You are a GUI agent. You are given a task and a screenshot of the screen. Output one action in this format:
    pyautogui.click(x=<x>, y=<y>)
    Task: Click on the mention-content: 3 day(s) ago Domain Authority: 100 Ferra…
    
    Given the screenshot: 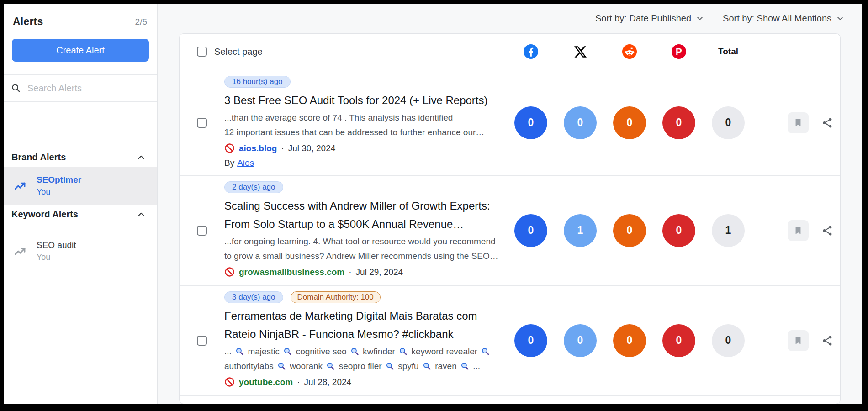 What is the action you would take?
    pyautogui.click(x=365, y=341)
    